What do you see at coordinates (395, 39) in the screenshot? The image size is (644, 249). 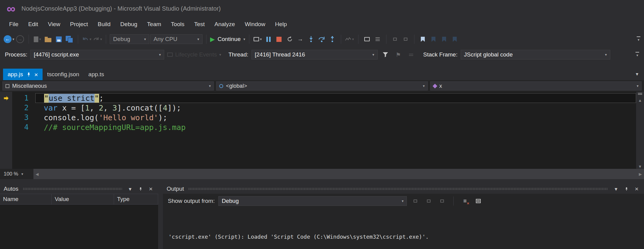 I see `comment-selection-button` at bounding box center [395, 39].